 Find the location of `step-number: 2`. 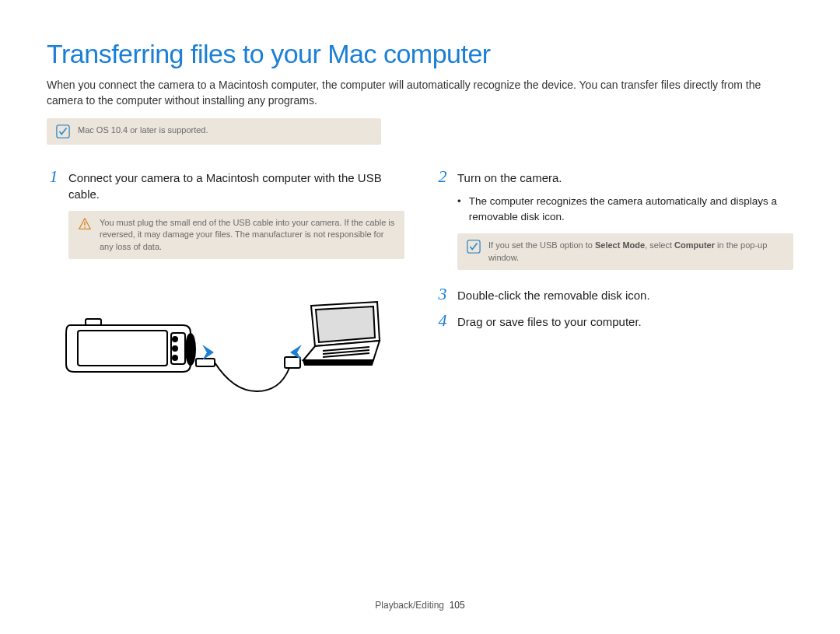

step-number: 2 is located at coordinates (443, 177).